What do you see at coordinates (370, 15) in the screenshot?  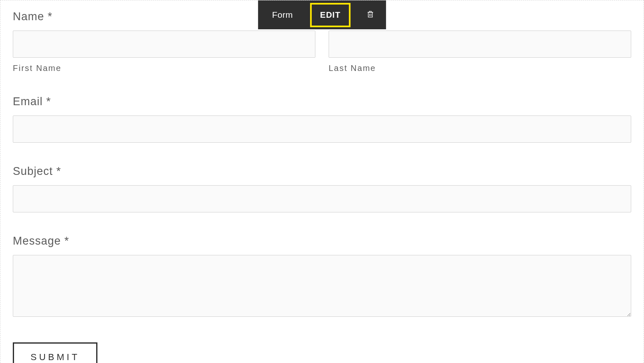 I see `trash-icon` at bounding box center [370, 15].